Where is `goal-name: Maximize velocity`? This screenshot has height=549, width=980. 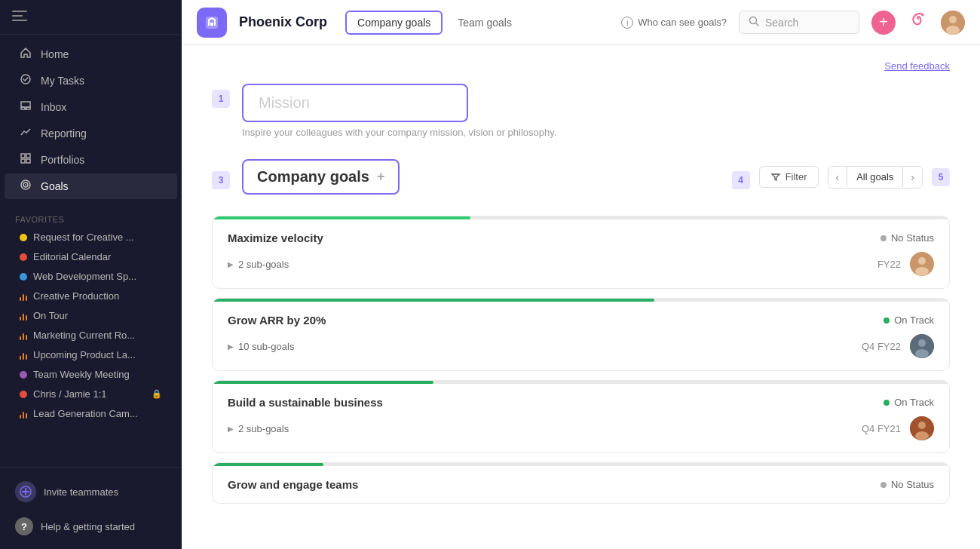
goal-name: Maximize velocity is located at coordinates (276, 238).